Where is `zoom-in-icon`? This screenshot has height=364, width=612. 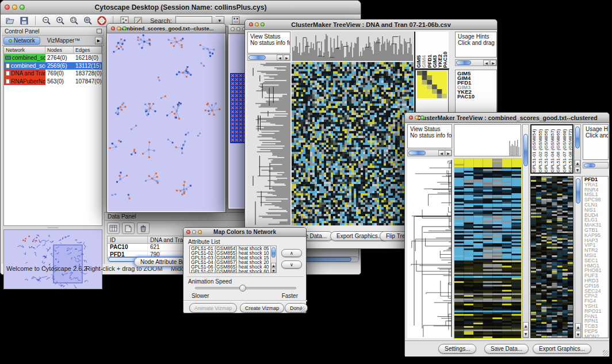
zoom-in-icon is located at coordinates (60, 21).